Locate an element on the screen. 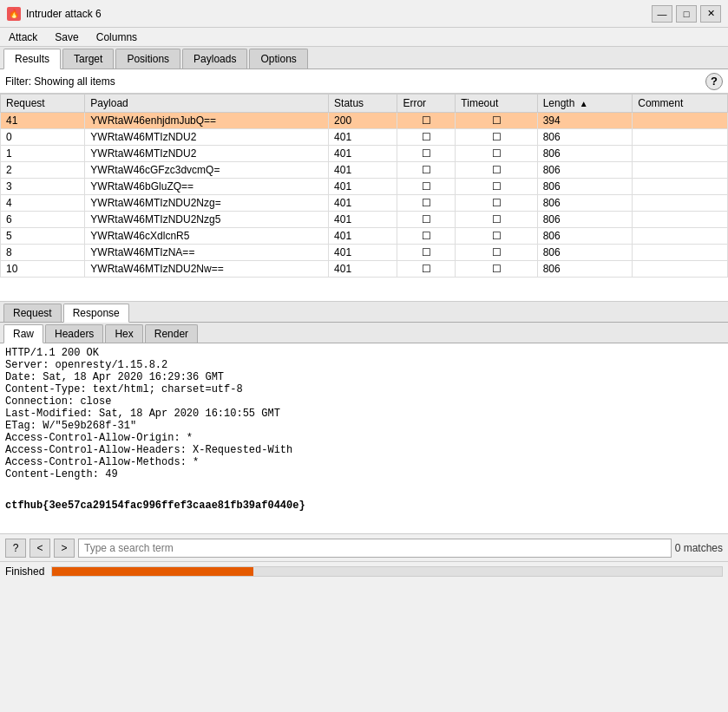  window-title: Intruder attack 6 is located at coordinates (64, 14).